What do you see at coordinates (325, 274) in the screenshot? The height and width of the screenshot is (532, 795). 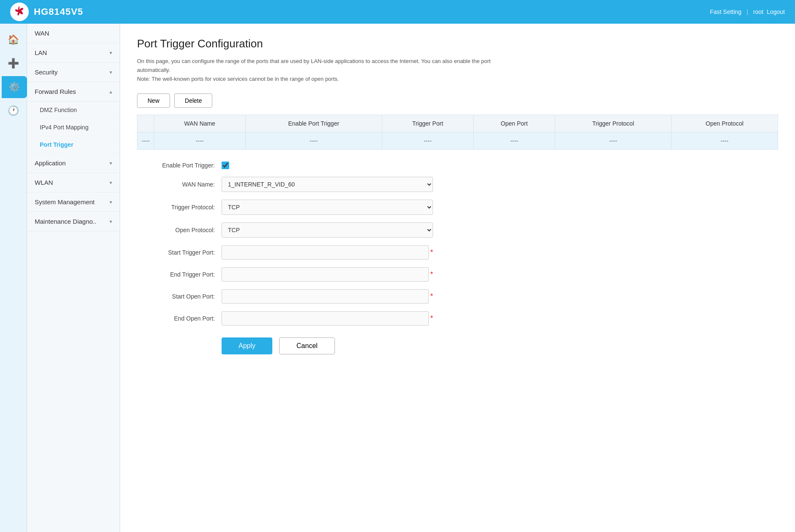 I see `end-trigger-port-input` at bounding box center [325, 274].